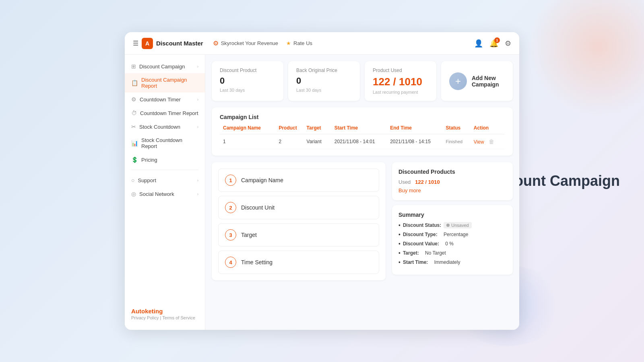 The height and width of the screenshot is (362, 644). Describe the element at coordinates (362, 132) in the screenshot. I see `campaign-list-card: Campaign List Campaign Name Product Targ…` at that location.